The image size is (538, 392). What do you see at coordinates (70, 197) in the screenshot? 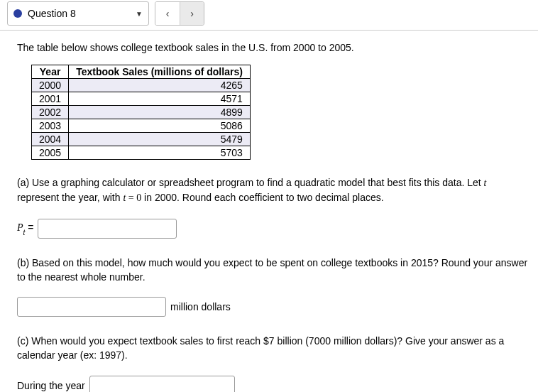
I see `part-a-mid: represent the year, with` at bounding box center [70, 197].